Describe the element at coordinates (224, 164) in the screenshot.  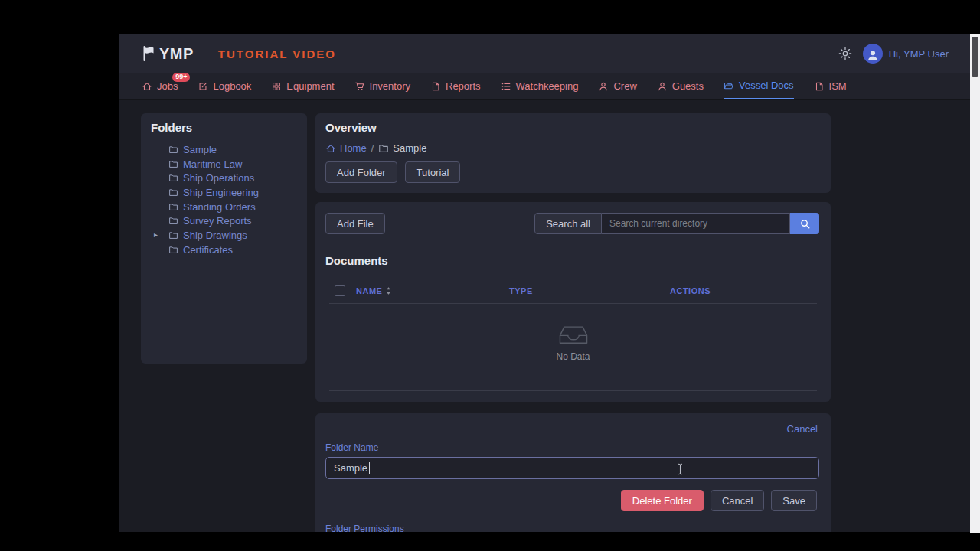
I see `folder-item-maritime-law: Maritime Law` at that location.